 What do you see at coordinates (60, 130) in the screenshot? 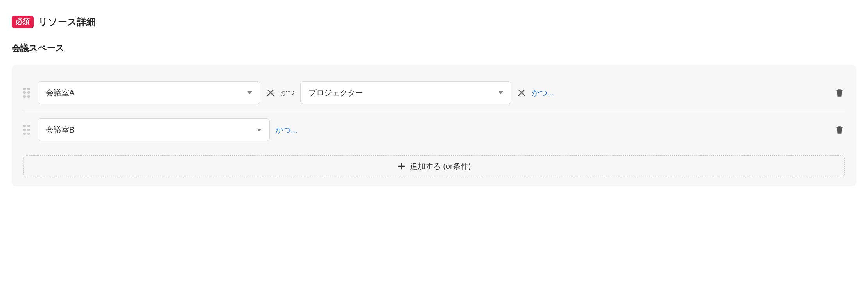
I see `select-value: 会議室B` at bounding box center [60, 130].